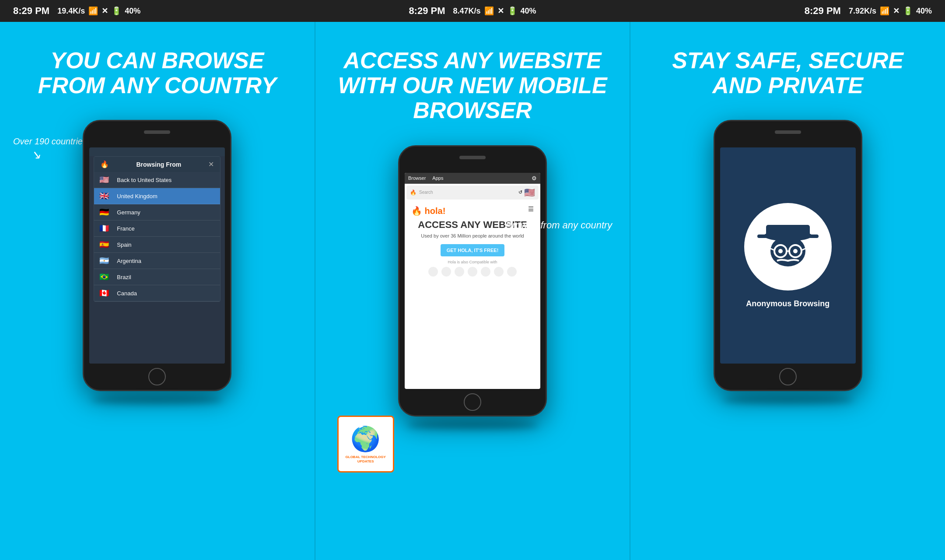 The image size is (945, 560). What do you see at coordinates (417, 178) in the screenshot?
I see `tab-browser: Browser` at bounding box center [417, 178].